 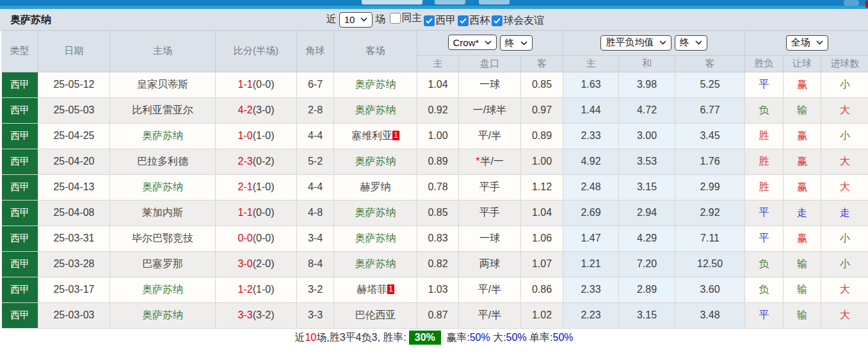 What do you see at coordinates (74, 264) in the screenshot?
I see `date-cell: 25-03-28` at bounding box center [74, 264].